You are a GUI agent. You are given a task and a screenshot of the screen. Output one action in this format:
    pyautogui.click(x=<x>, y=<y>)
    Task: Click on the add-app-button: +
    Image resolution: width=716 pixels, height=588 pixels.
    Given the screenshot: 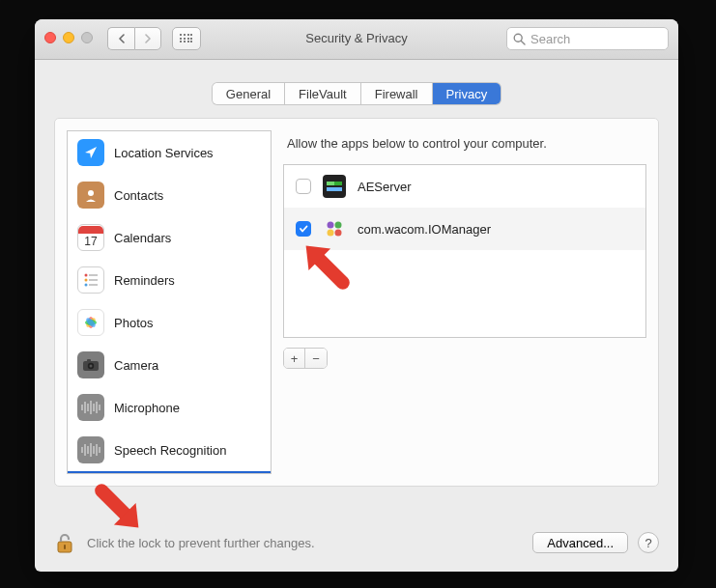 What is the action you would take?
    pyautogui.click(x=295, y=358)
    